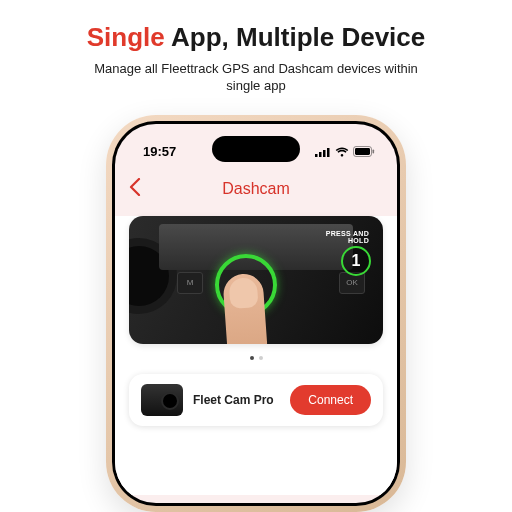 Image resolution: width=512 pixels, height=512 pixels. I want to click on connect-button: Connect, so click(330, 400).